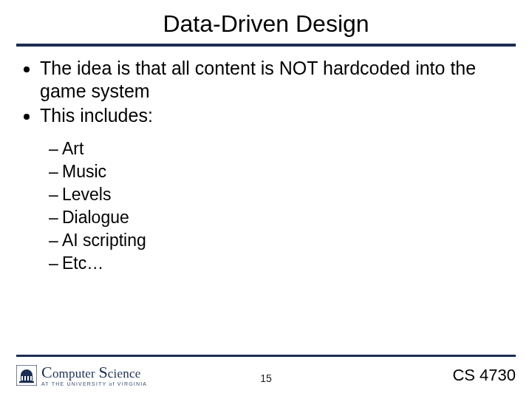  I want to click on slide-footer: Computer Science AT THE UNIVERSITY of VI…, so click(266, 377).